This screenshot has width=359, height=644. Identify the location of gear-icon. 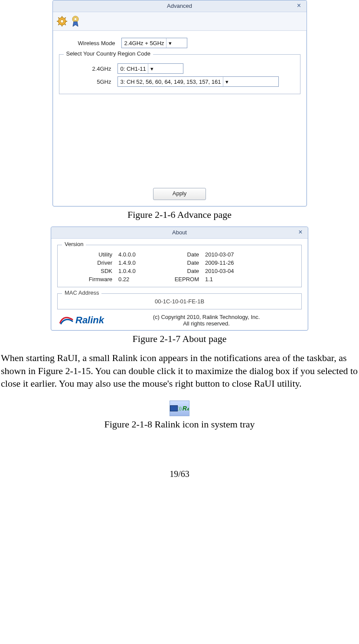
(62, 21).